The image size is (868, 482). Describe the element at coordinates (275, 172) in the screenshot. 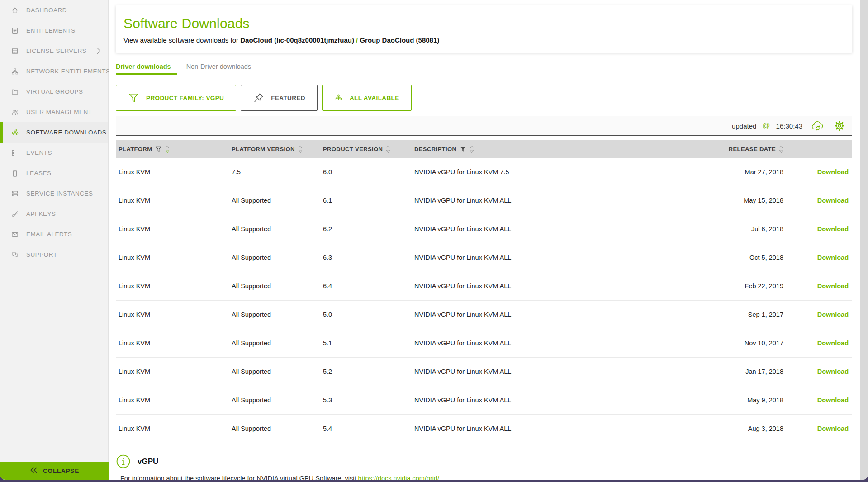

I see `cell-platform-version: 7.5` at that location.